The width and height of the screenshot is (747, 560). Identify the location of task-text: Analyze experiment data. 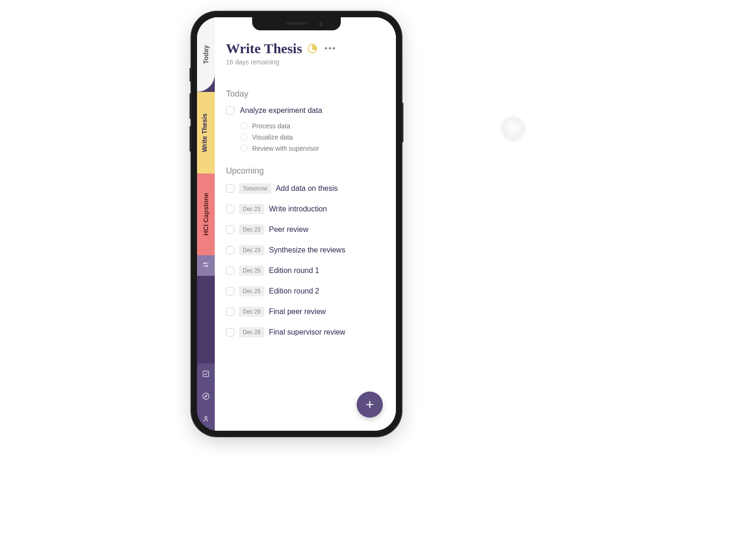
(281, 111).